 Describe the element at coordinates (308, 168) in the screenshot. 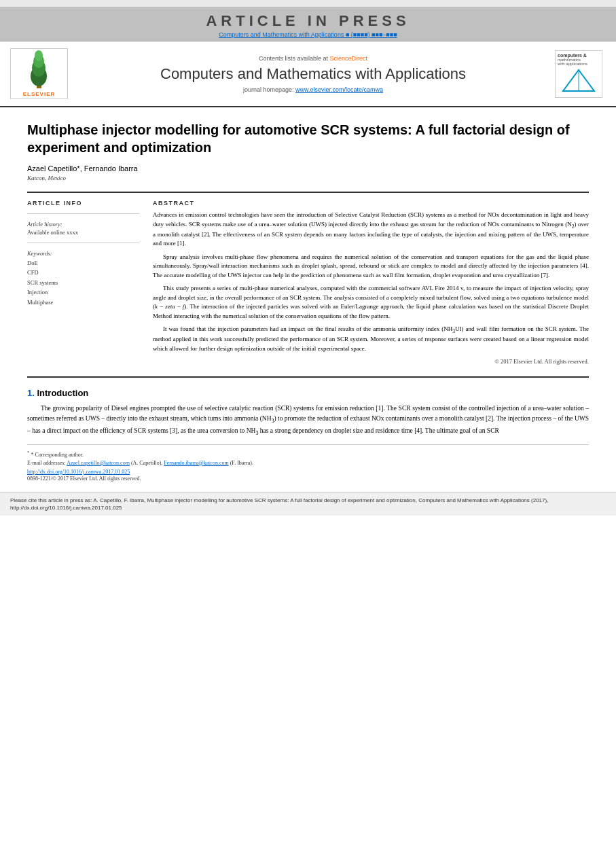

I see `authors: Azael Capetillo*, Fernando Ibarra` at that location.